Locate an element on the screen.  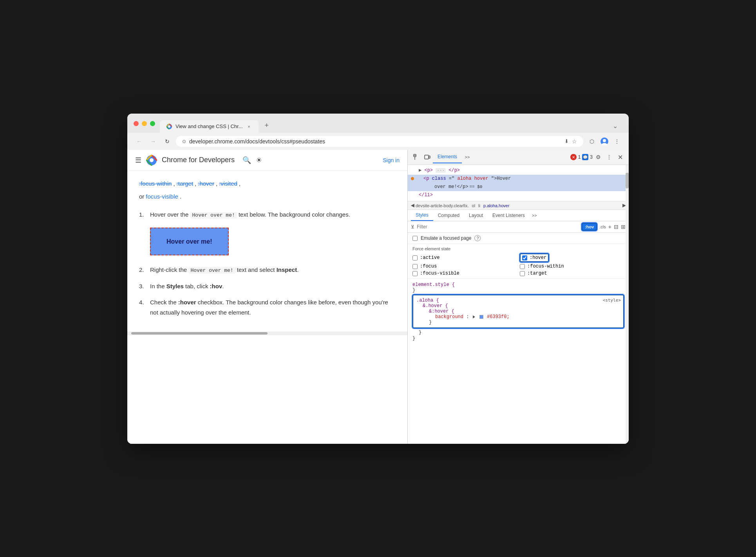
more-devtools-tabs-icon: >> is located at coordinates (467, 157).